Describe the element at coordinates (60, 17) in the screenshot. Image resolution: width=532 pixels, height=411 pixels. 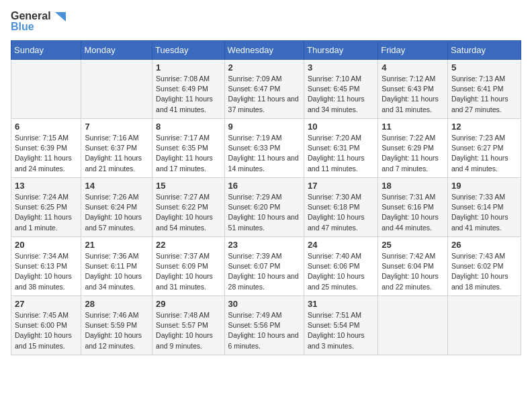
I see `logo-arrow-icon` at that location.